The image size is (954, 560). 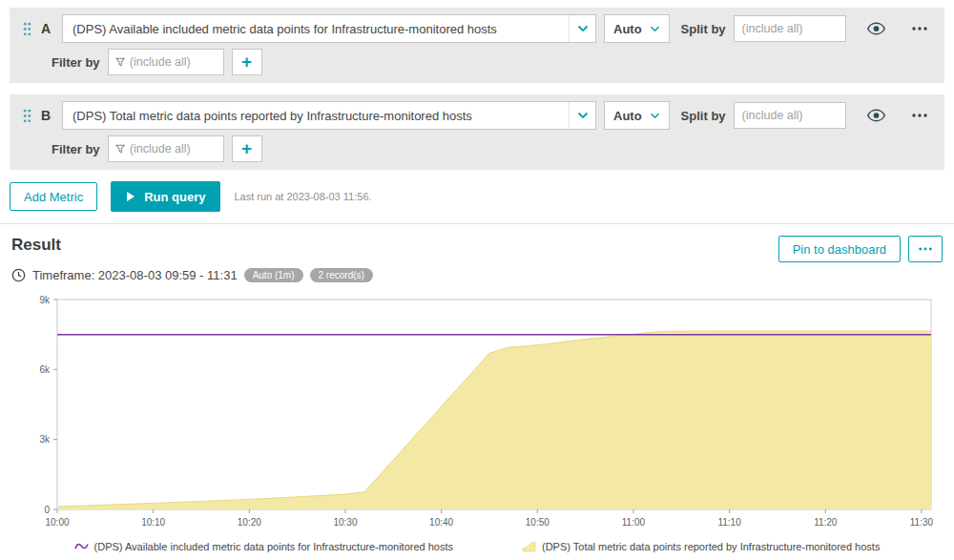 What do you see at coordinates (538, 523) in the screenshot?
I see `svg-text: 10:50` at bounding box center [538, 523].